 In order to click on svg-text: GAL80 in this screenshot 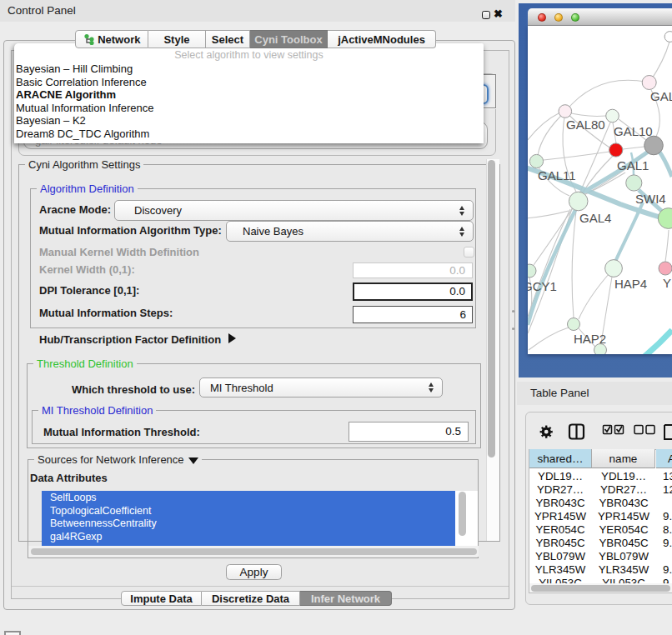, I will do `click(585, 125)`.